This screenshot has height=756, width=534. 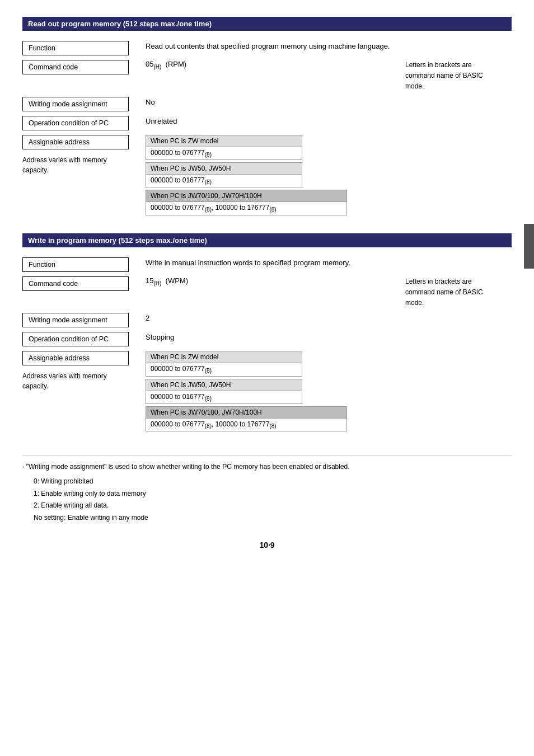 What do you see at coordinates (414, 86) in the screenshot?
I see `note-line3-1: mode.` at bounding box center [414, 86].